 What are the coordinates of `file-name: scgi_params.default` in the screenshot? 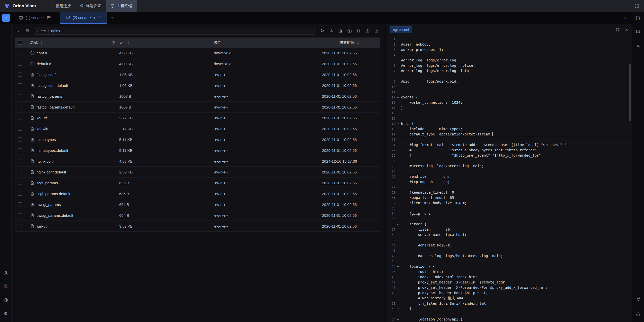 It's located at (53, 194).